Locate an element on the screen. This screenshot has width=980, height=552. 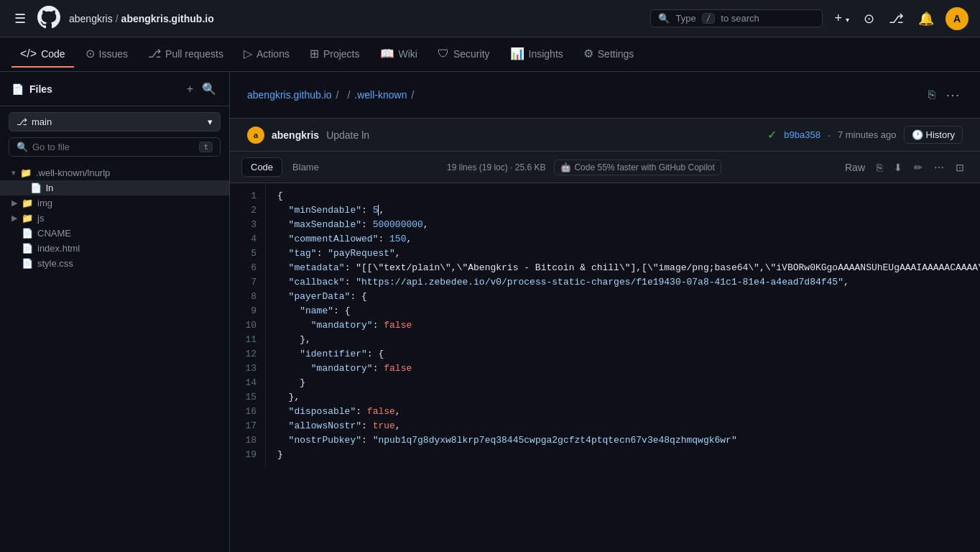
breadcrumb-repo: abengkris.github.io is located at coordinates (168, 19).